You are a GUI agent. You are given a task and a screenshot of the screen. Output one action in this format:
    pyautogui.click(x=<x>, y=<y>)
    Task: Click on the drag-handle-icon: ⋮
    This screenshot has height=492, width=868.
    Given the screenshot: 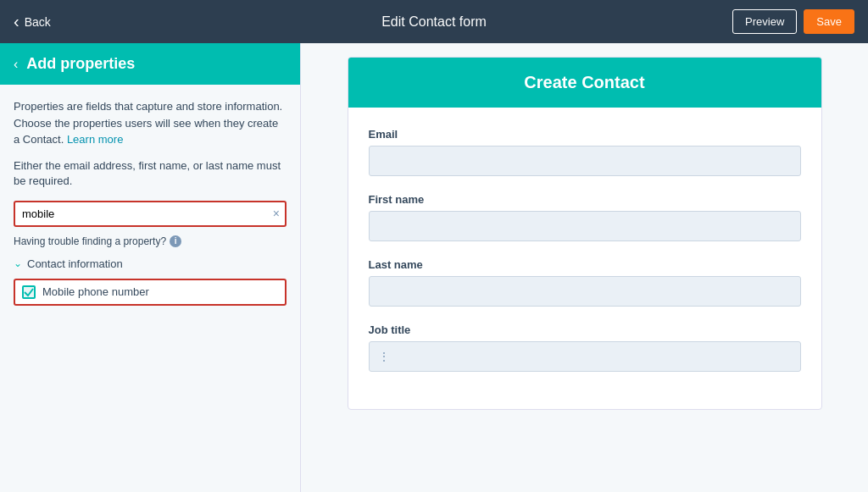 What is the action you would take?
    pyautogui.click(x=384, y=357)
    